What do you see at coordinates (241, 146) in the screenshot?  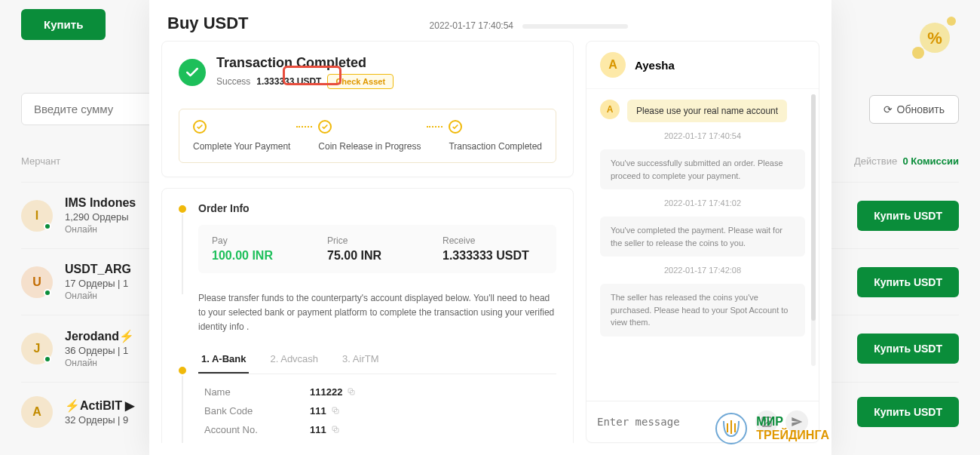 I see `step-label: Complete Your Payment` at bounding box center [241, 146].